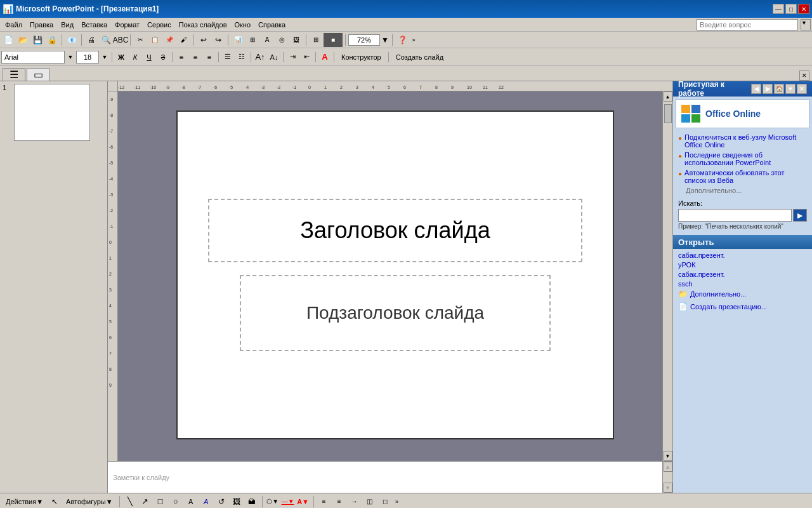 The width and height of the screenshot is (812, 508). I want to click on tab-slides-outline: ☰, so click(14, 74).